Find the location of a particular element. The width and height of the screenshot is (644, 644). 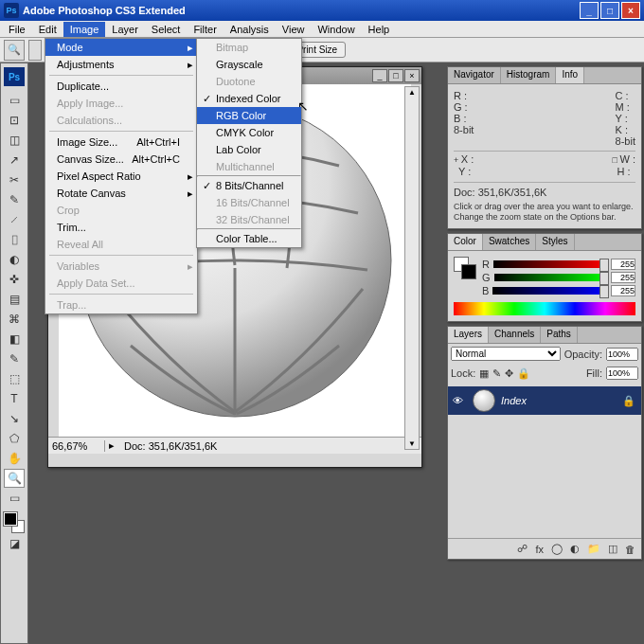

tool-7: ⌷ is located at coordinates (14, 240).